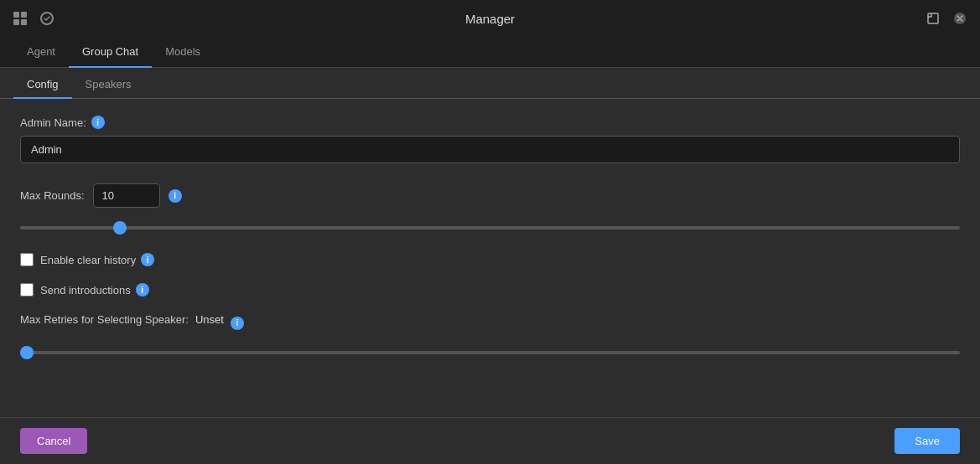 The height and width of the screenshot is (464, 980). I want to click on max-rounds-slider, so click(490, 228).